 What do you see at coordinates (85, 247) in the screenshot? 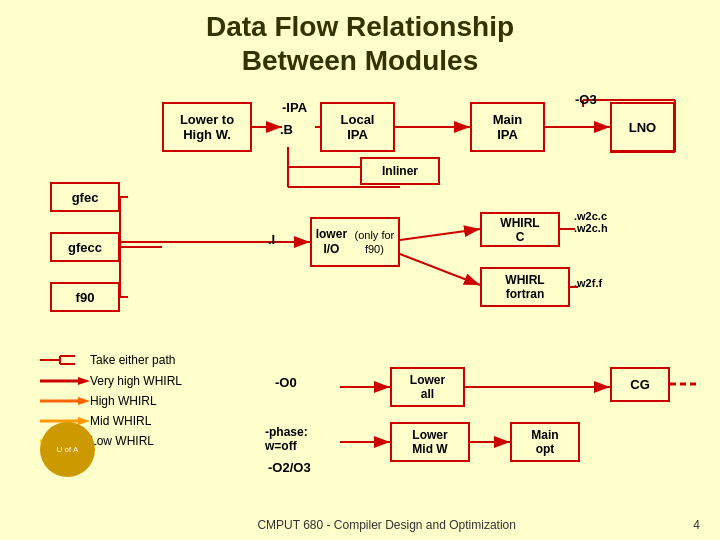
I see `box-gfecc: gfecc` at bounding box center [85, 247].